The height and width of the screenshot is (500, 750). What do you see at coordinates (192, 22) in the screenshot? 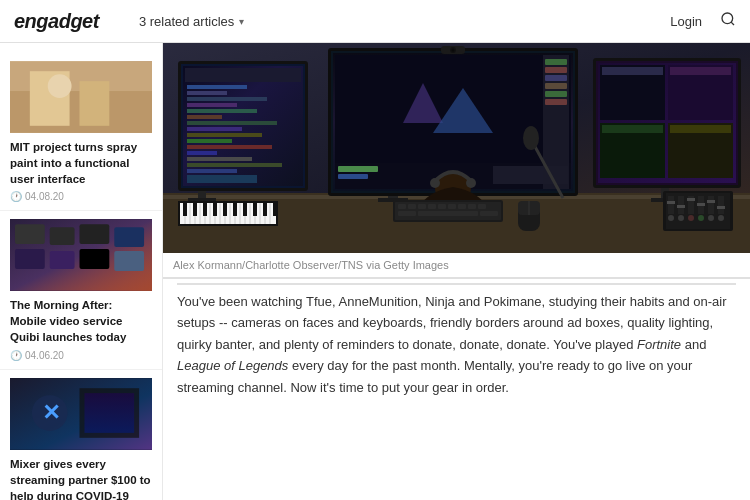
I see `related-articles-button: 3 related articles ▾` at bounding box center [192, 22].